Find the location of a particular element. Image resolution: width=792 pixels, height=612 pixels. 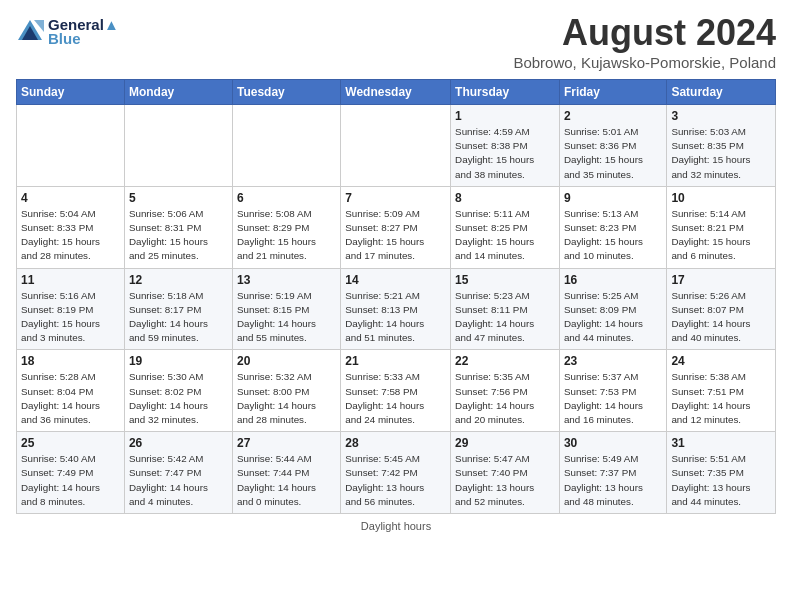

day-info: Sunrise: 5:33 AM Sunset: 7:58 PM Dayligh… is located at coordinates (396, 398).